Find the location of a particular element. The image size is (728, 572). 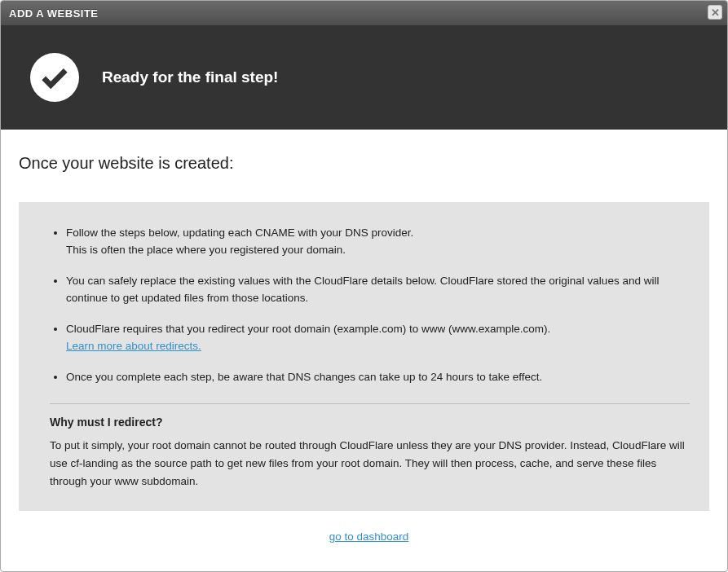

instruction-text: CloudFlare requires that you redirect yo… is located at coordinates (308, 329).